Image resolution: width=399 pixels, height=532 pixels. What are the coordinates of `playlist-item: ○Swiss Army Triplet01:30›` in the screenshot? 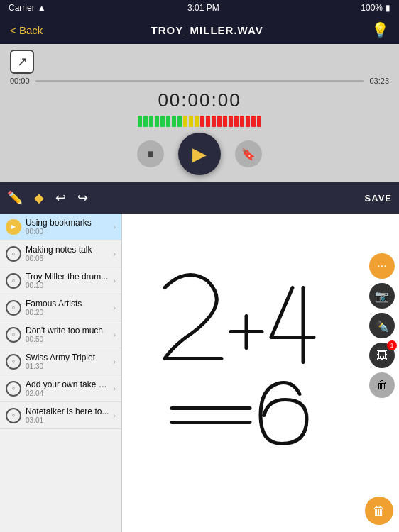 It's located at (61, 362).